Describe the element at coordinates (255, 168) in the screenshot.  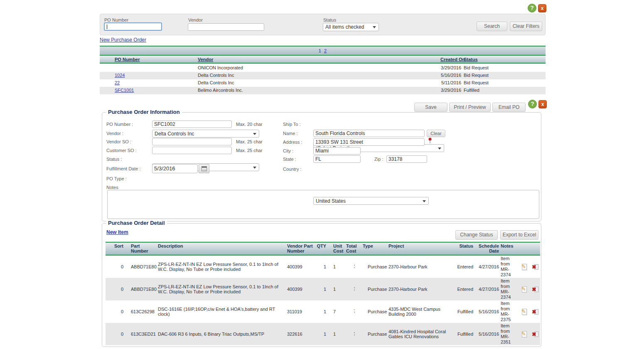
I see `chevron-down-icon` at that location.